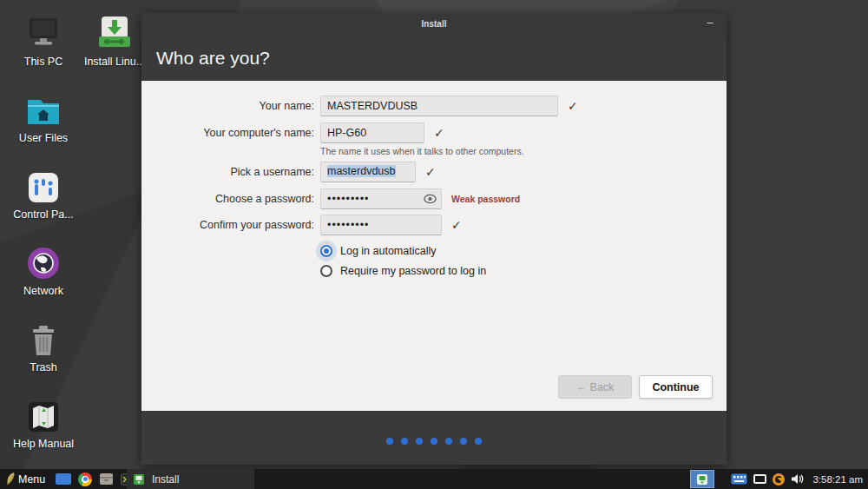  I want to click on desktop-icon-this-pc: This PC, so click(43, 41).